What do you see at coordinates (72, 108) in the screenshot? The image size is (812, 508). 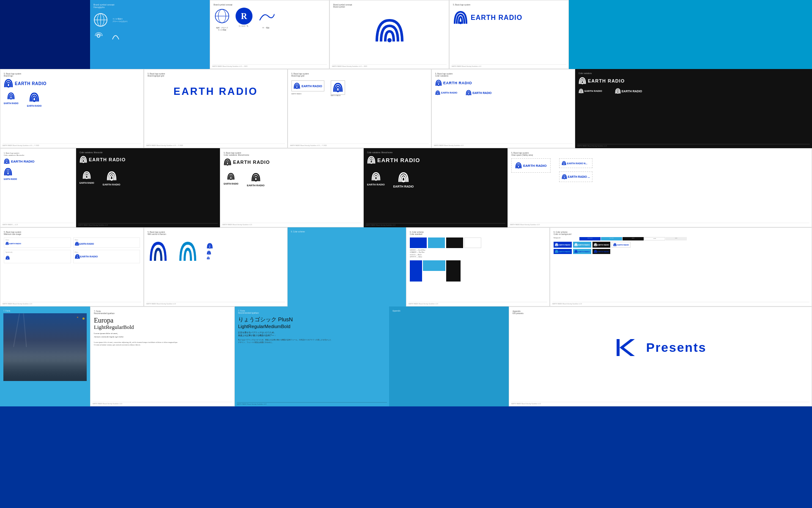 I see `slide-r2s1: 5. Basic logo systemBrand logo EARTH RAD…` at bounding box center [72, 108].